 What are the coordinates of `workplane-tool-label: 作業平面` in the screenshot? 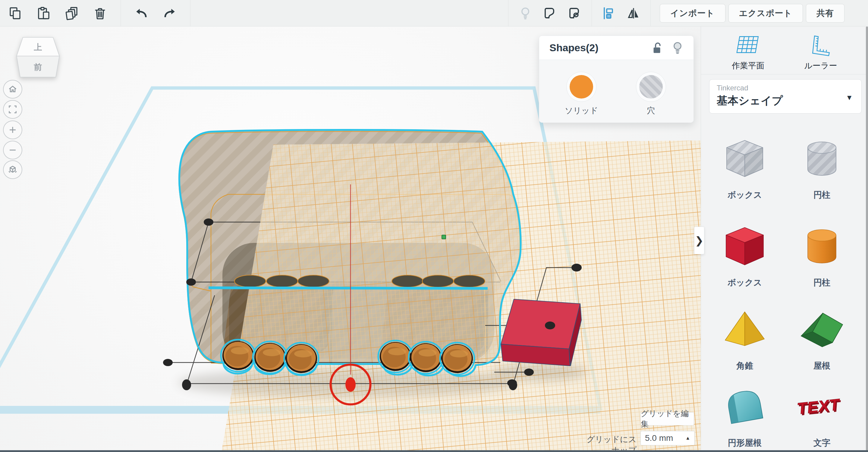 It's located at (748, 66).